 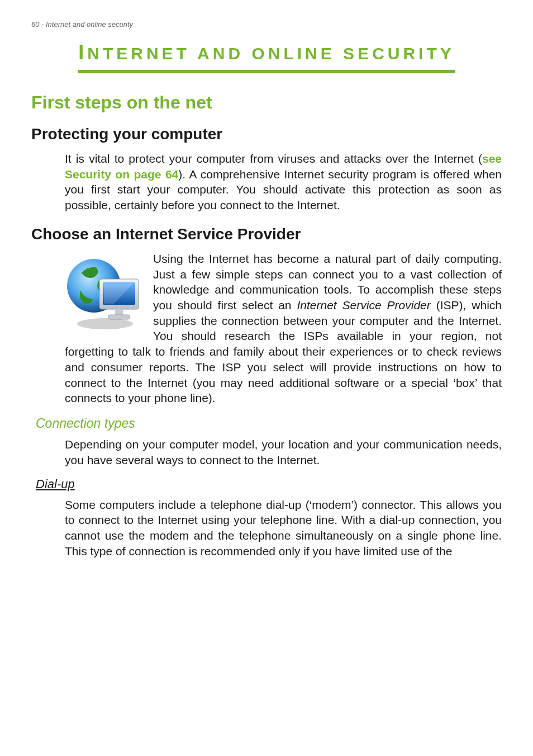 What do you see at coordinates (283, 182) in the screenshot?
I see `paragraph-protecting: It is vital to protect your computer fro…` at bounding box center [283, 182].